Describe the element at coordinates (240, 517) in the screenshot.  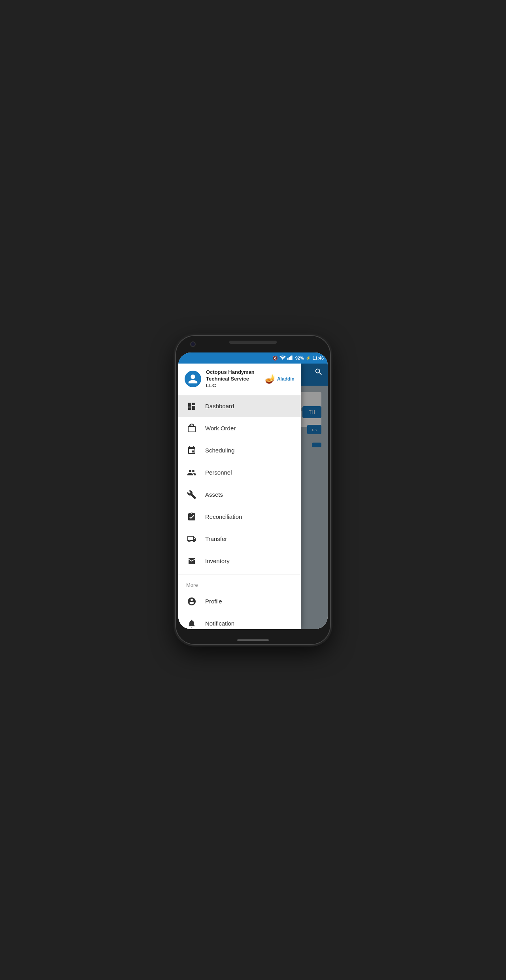
I see `menu-item-reconciliation: Reconciliation` at that location.